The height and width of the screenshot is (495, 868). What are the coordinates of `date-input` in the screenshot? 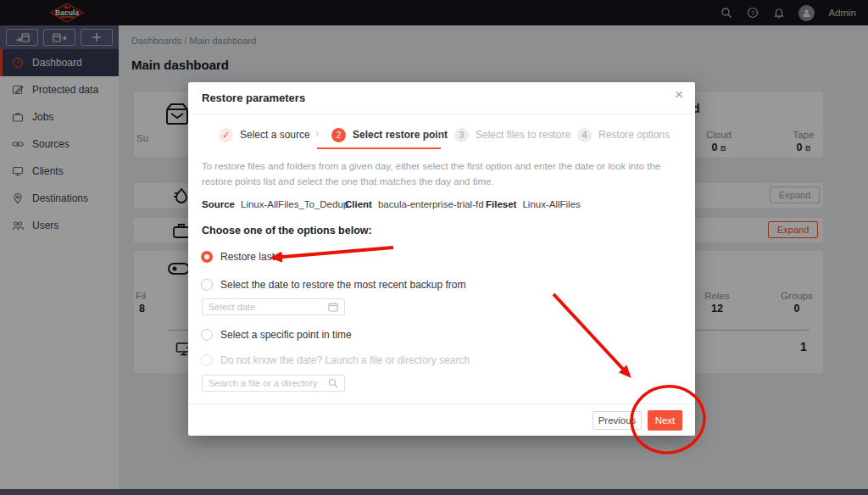 It's located at (266, 307).